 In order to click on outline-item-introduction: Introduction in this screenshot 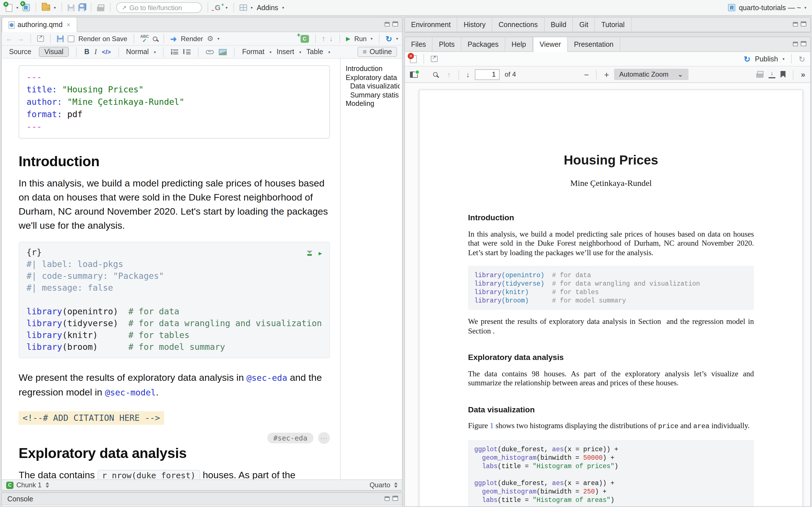, I will do `click(373, 69)`.